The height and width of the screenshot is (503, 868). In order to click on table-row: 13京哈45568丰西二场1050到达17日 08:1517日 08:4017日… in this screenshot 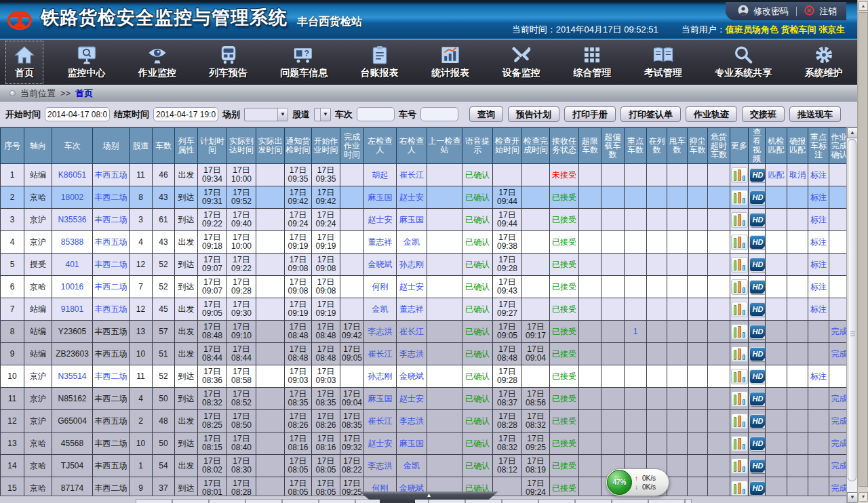, I will do `click(425, 443)`.